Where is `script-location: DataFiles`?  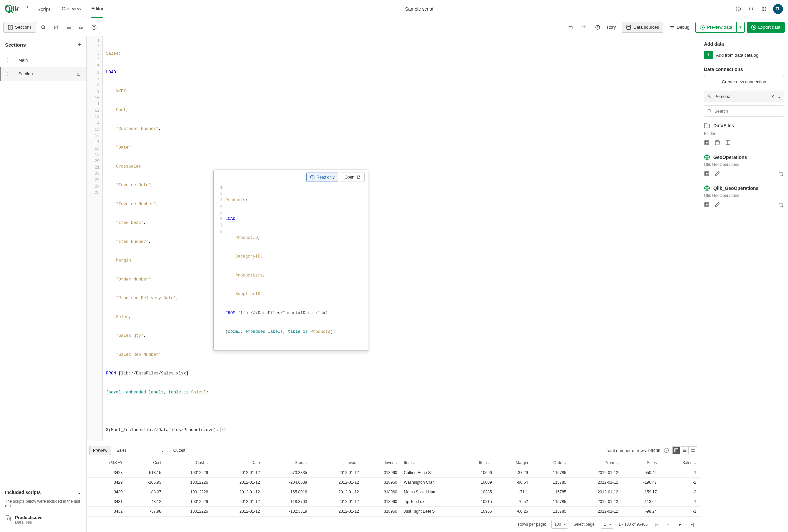 script-location: DataFiles is located at coordinates (28, 523).